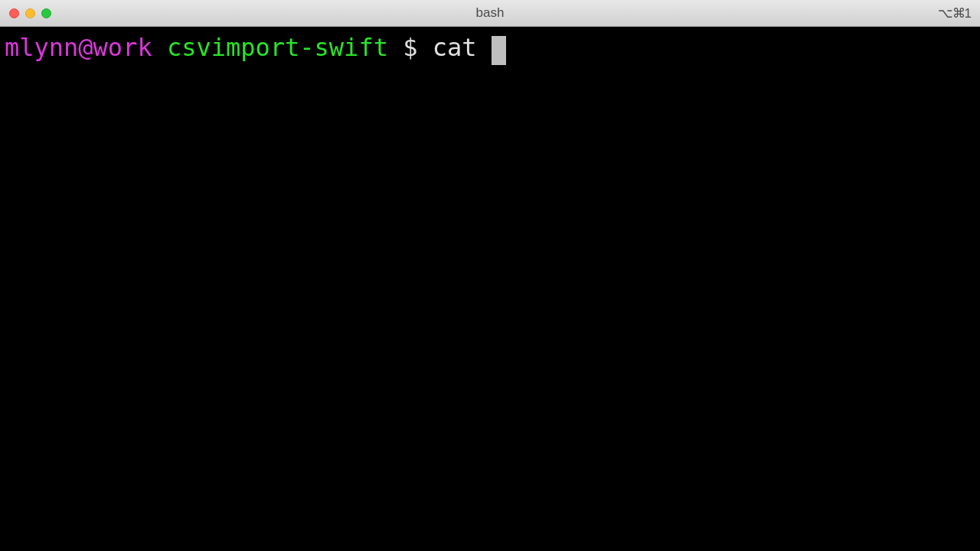 This screenshot has height=551, width=980. Describe the element at coordinates (14, 14) in the screenshot. I see `close-button` at that location.